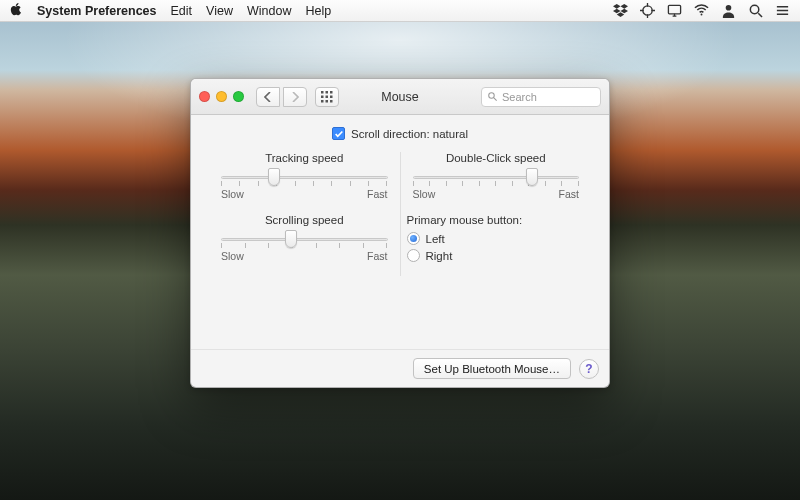  I want to click on menu-help: Help, so click(318, 11).